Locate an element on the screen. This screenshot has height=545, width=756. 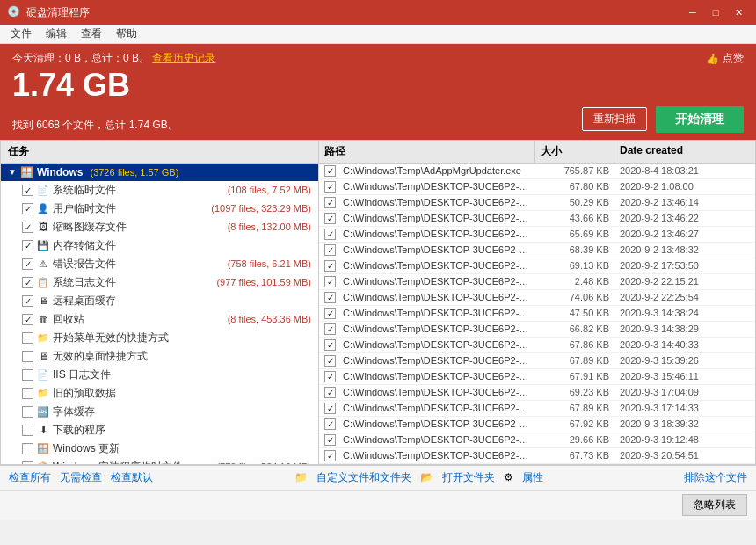
tree-item: 📁旧的预取数据 is located at coordinates (160, 394).